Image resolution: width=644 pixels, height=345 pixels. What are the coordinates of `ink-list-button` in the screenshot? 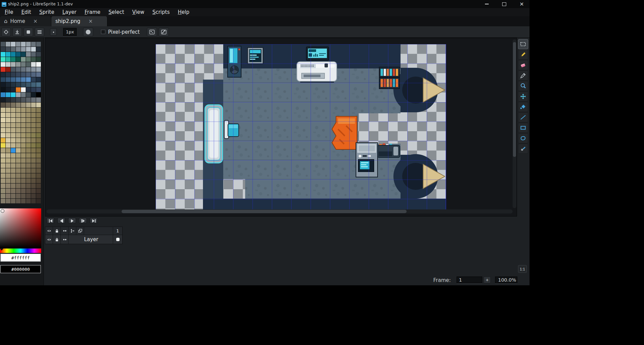 It's located at (40, 32).